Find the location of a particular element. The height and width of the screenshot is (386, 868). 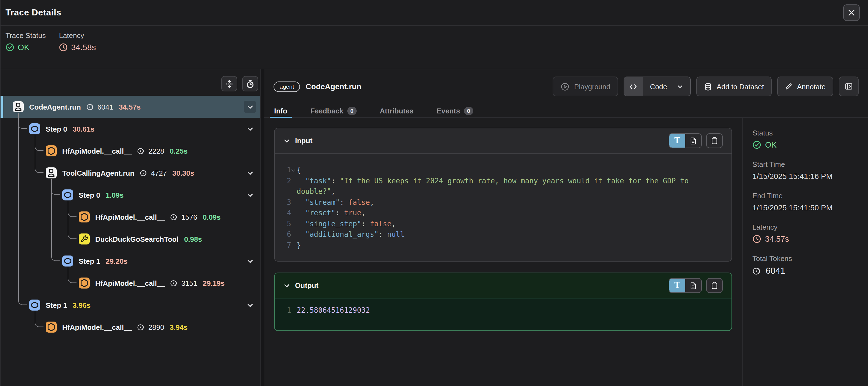

total-tokens-group: Total Tokens 6041 is located at coordinates (807, 265).